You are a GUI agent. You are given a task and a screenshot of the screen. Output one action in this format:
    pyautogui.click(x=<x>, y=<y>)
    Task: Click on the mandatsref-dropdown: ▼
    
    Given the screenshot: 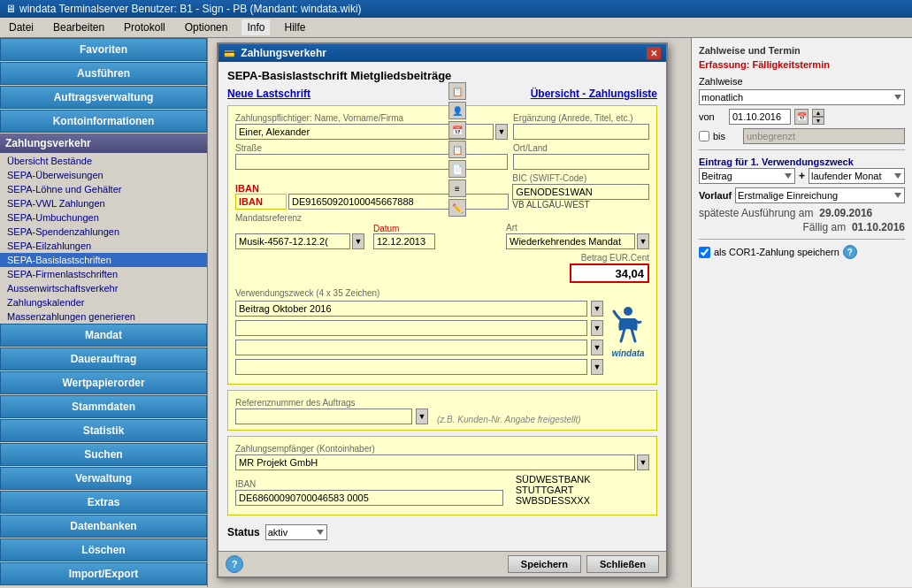 What is the action you would take?
    pyautogui.click(x=358, y=241)
    